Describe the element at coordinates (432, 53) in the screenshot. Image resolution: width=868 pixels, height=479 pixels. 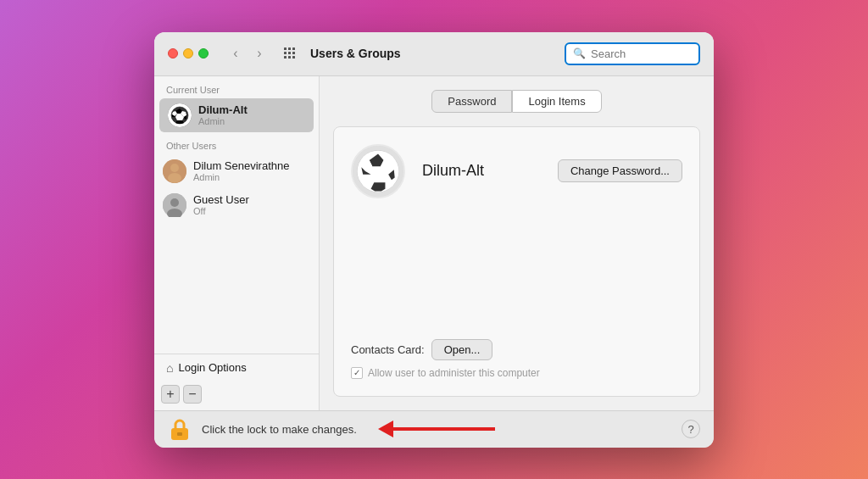
I see `window-title: Users & Groups` at that location.